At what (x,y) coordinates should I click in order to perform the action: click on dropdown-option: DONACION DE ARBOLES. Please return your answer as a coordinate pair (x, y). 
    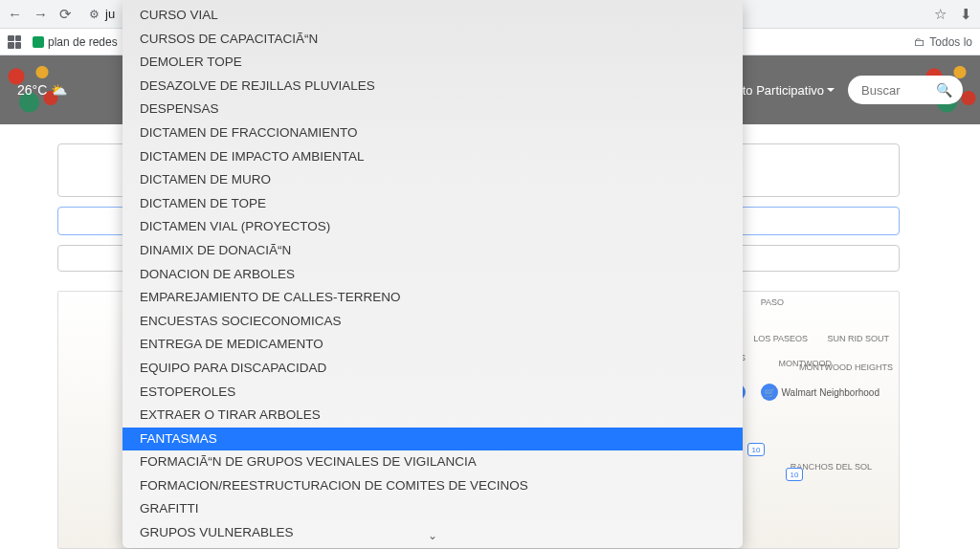
    Looking at the image, I should click on (433, 275).